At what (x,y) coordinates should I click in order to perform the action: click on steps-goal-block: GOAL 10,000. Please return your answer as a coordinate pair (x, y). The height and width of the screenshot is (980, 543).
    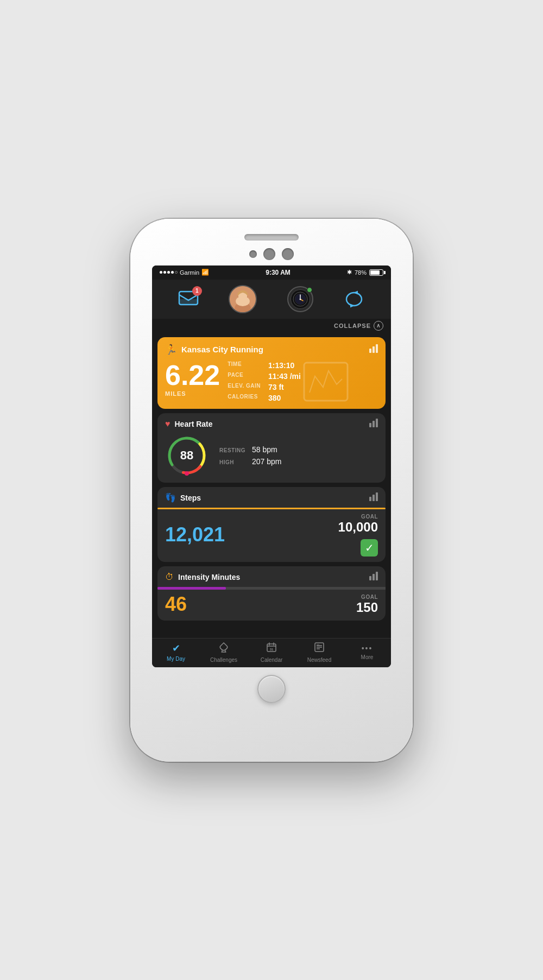
    Looking at the image, I should click on (358, 524).